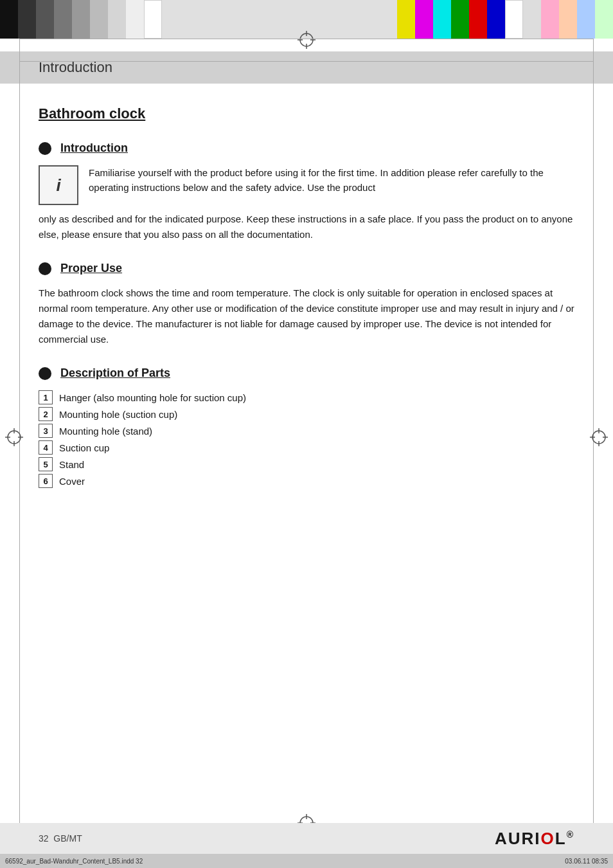  Describe the element at coordinates (116, 373) in the screenshot. I see `section-heading-text: Description of Parts` at that location.